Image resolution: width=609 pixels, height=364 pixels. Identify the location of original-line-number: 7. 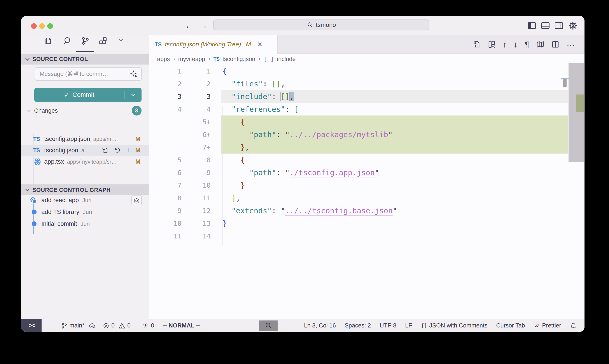
(165, 185).